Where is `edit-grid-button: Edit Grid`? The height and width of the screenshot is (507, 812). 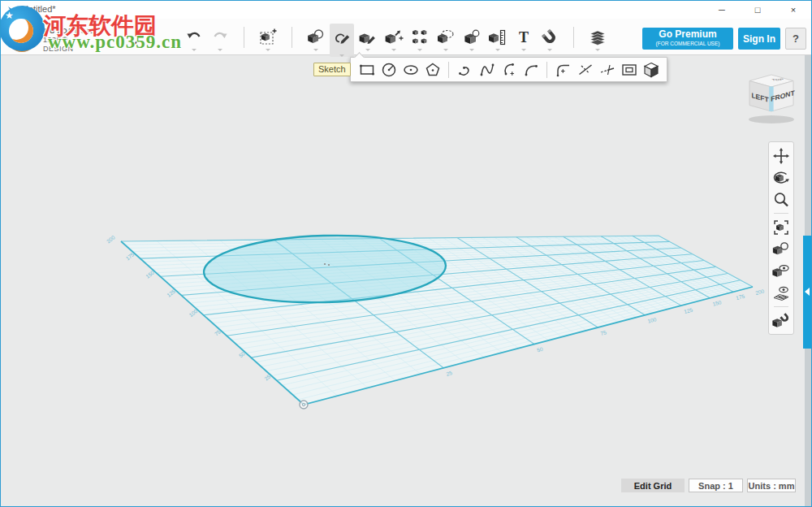
edit-grid-button: Edit Grid is located at coordinates (653, 486).